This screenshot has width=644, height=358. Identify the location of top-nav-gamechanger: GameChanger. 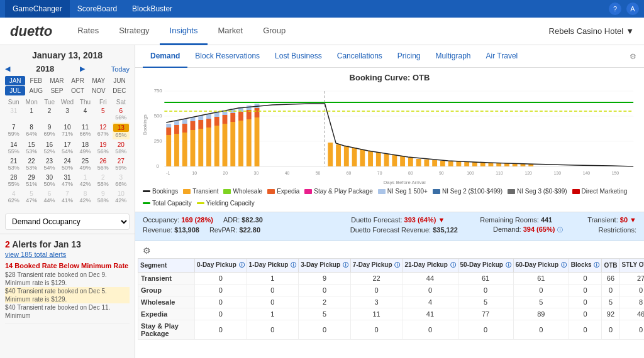
(38, 9).